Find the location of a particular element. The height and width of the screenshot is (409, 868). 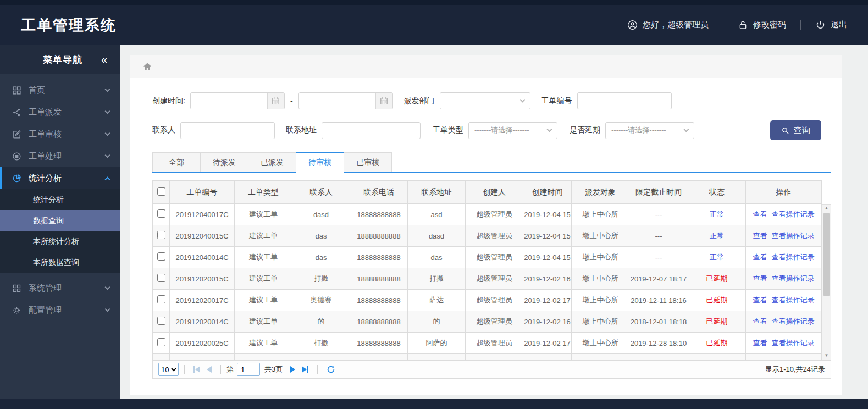

col-deadline: 限定截止时间 is located at coordinates (659, 192).